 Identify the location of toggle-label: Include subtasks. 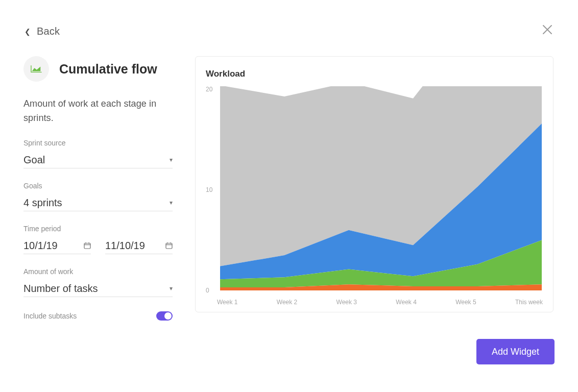
(50, 316).